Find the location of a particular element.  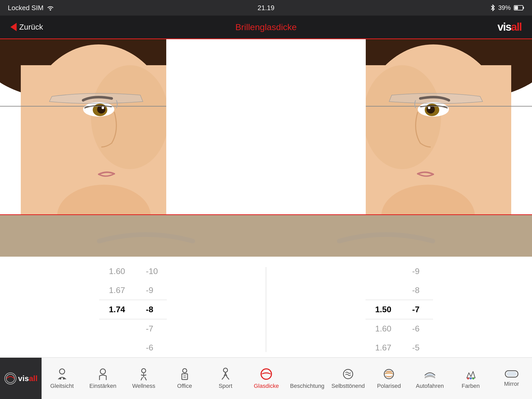

tab-polarised: Polarised is located at coordinates (389, 378).